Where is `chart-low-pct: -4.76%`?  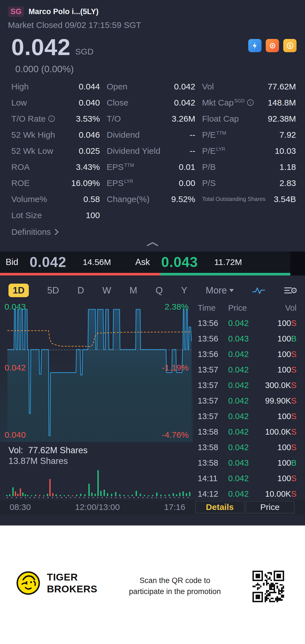 chart-low-pct: -4.76% is located at coordinates (175, 435).